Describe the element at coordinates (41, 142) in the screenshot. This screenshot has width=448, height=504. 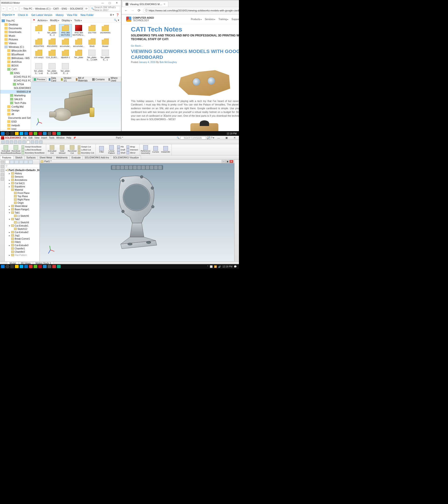
I see `qat-icon` at that location.